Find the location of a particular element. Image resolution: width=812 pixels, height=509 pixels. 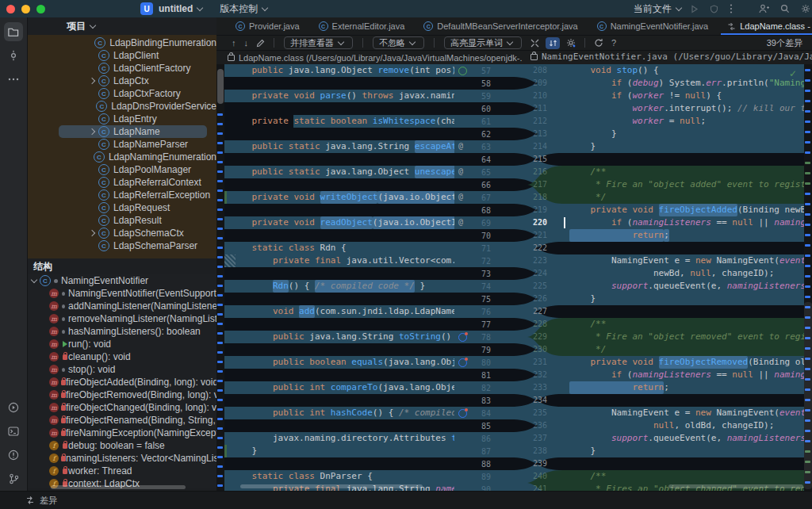

tree-item-ldapnamingenumeration: CLdapNamingEnumeration is located at coordinates (122, 157).